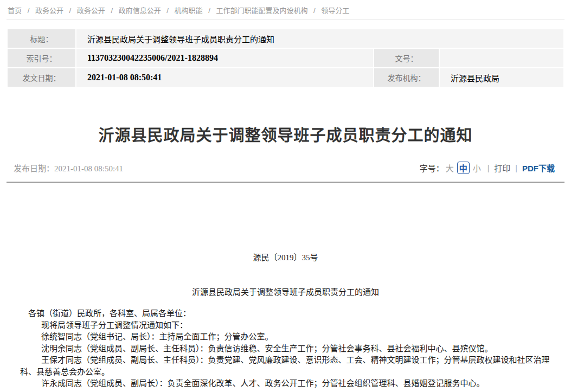 The width and height of the screenshot is (571, 392). Describe the element at coordinates (261, 11) in the screenshot. I see `breadcrumb-item-dept-config: 工作部门职能配置及内设机构` at that location.